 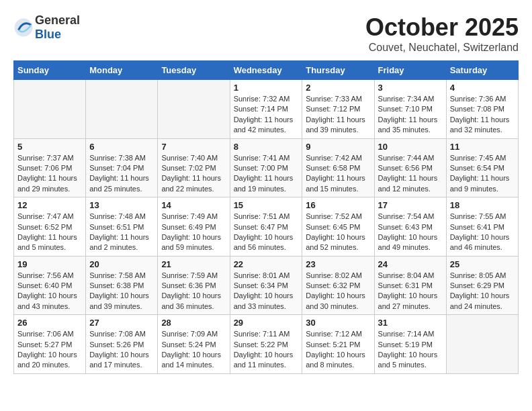 What do you see at coordinates (339, 109) in the screenshot?
I see `calendar-cell: 2Sunrise: 7:33 AMSunset: 7:12 PMDaylight…` at bounding box center [339, 109].